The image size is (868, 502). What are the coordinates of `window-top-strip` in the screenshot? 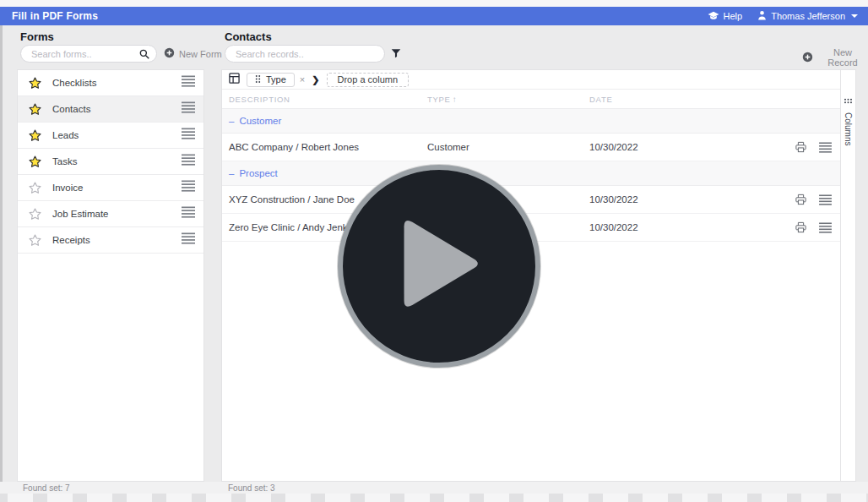 It's located at (434, 3).